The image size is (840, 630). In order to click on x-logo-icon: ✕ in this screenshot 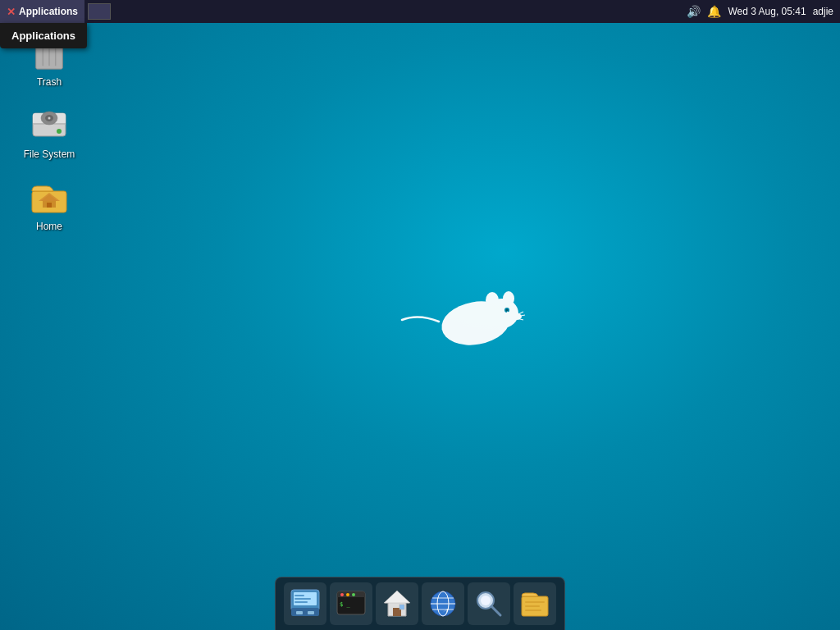, I will do `click(11, 11)`.